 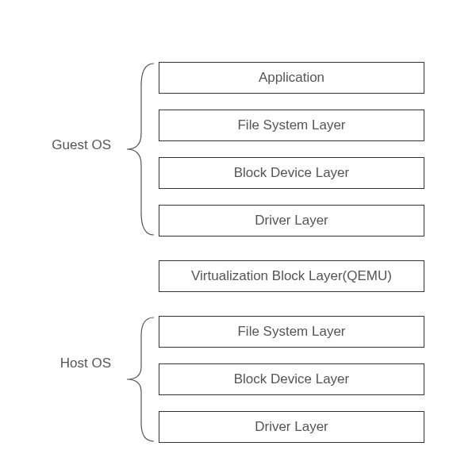 What do you see at coordinates (292, 173) in the screenshot?
I see `guest-block-device-box: Block Device Layer` at bounding box center [292, 173].